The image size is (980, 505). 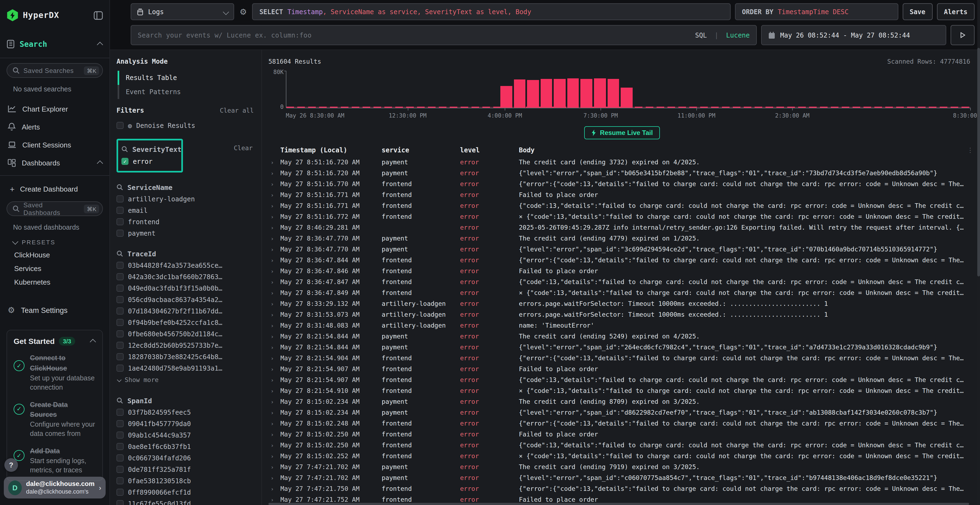 What do you see at coordinates (185, 222) in the screenshot?
I see `filter-value-row: frontend` at bounding box center [185, 222].